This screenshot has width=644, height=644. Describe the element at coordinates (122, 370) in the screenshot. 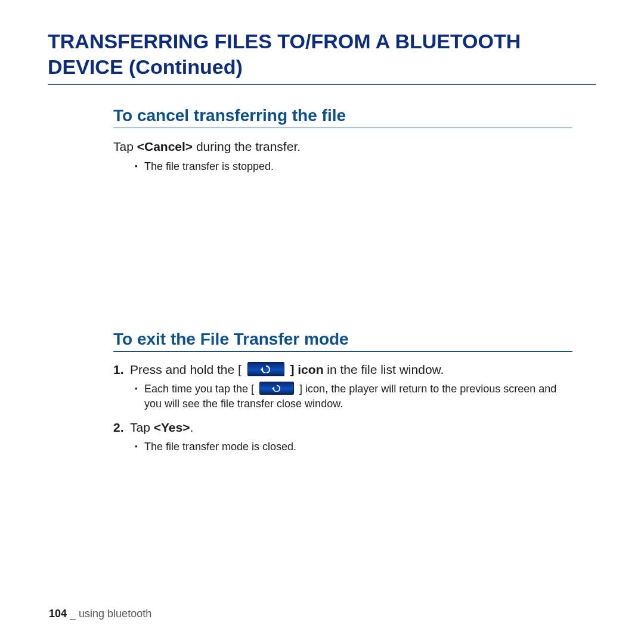

I see `step-number: 1.` at that location.